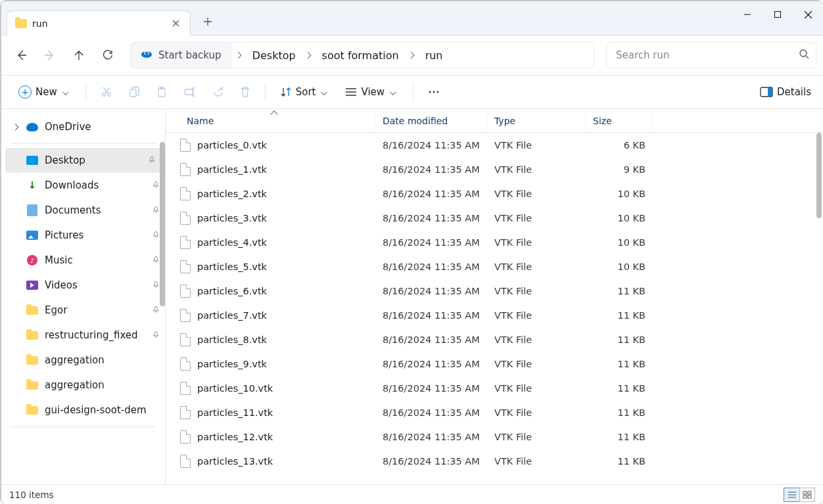  I want to click on file-row: particles_10.vtk8/16/2024 11:35 AMVTK Fi…, so click(494, 388).